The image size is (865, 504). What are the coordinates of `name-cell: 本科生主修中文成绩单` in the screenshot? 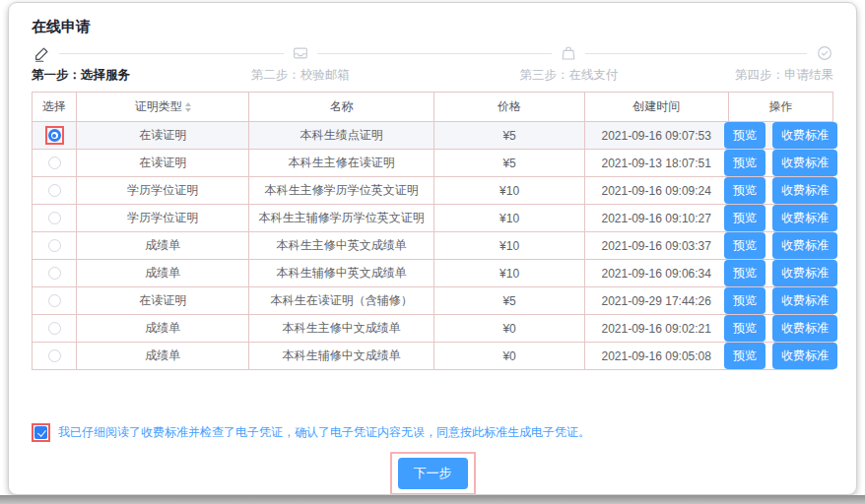 It's located at (342, 329).